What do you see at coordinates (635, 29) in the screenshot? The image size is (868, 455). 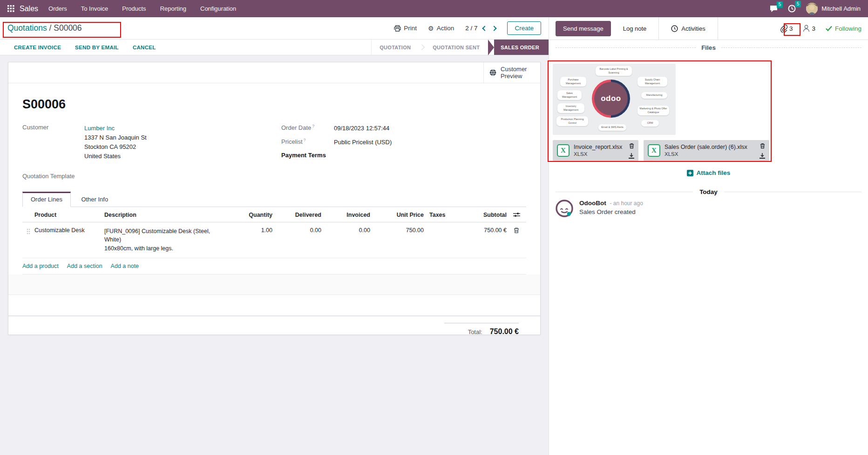 I see `log-note-button: Log note` at bounding box center [635, 29].